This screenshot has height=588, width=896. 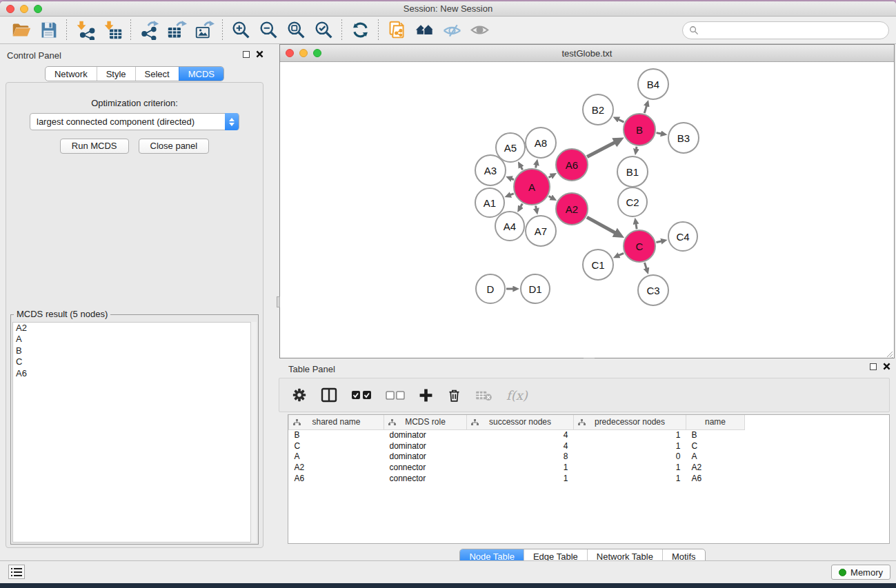 What do you see at coordinates (517, 478) in the screenshot?
I see `table-row: A6connector11A6` at bounding box center [517, 478].